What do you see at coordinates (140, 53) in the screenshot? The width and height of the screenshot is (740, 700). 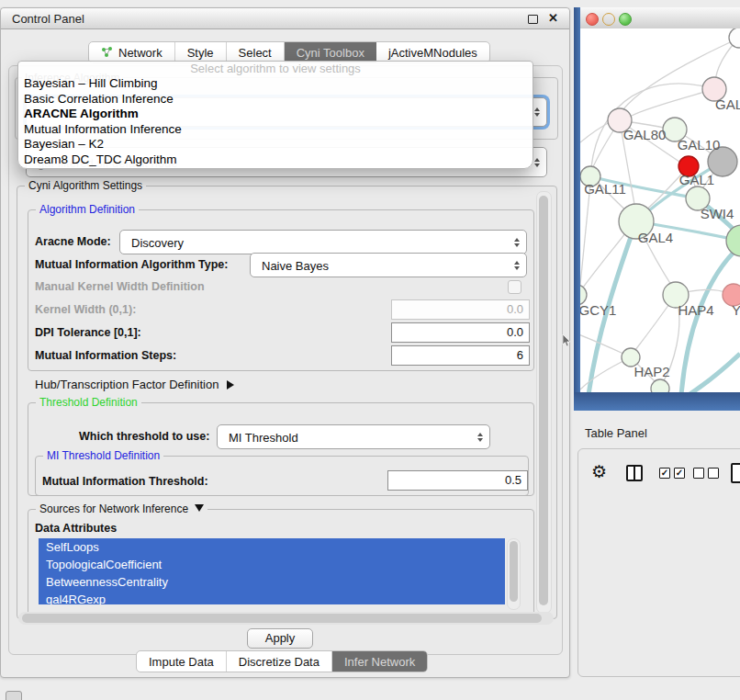 I see `tab-label: Network` at bounding box center [140, 53].